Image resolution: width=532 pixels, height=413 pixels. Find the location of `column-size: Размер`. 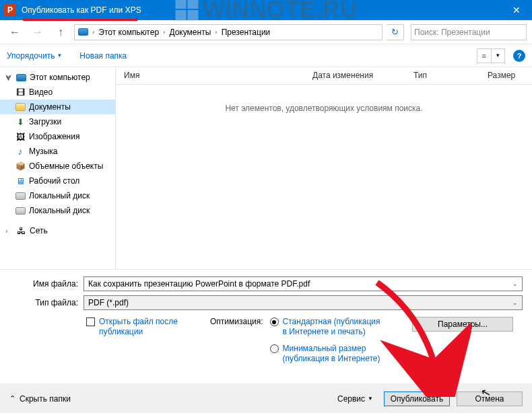

column-size: Размер is located at coordinates (506, 75).